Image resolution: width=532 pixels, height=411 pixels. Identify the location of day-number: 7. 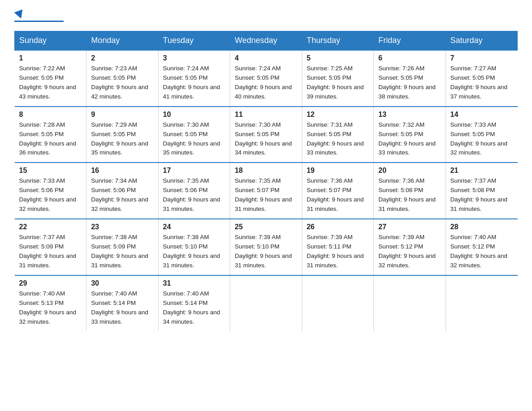
(482, 58).